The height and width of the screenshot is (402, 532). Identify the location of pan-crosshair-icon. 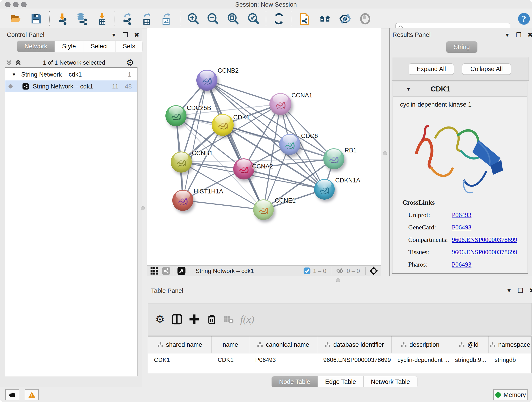
(374, 271).